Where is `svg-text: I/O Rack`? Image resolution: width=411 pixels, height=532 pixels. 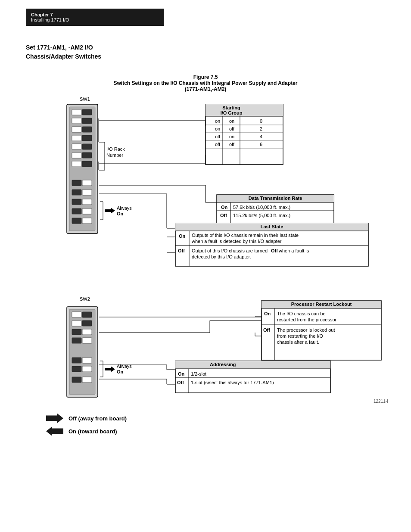 svg-text: I/O Rack is located at coordinates (115, 149).